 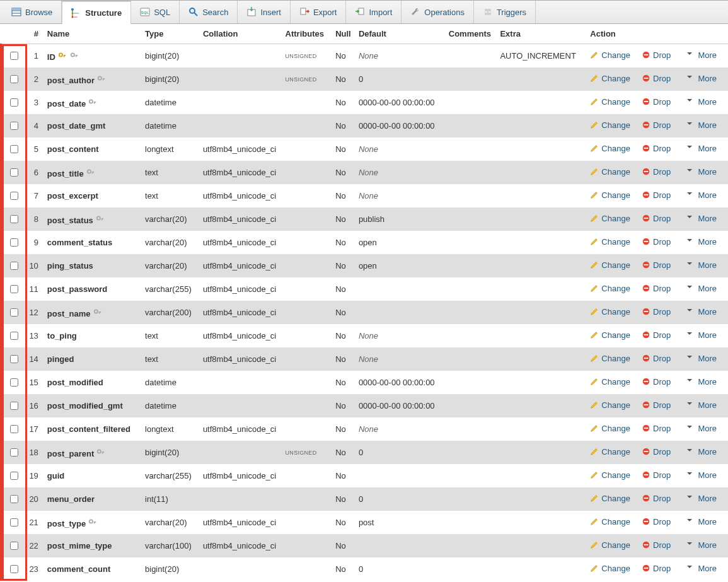 I want to click on tab-export: Export, so click(x=319, y=12).